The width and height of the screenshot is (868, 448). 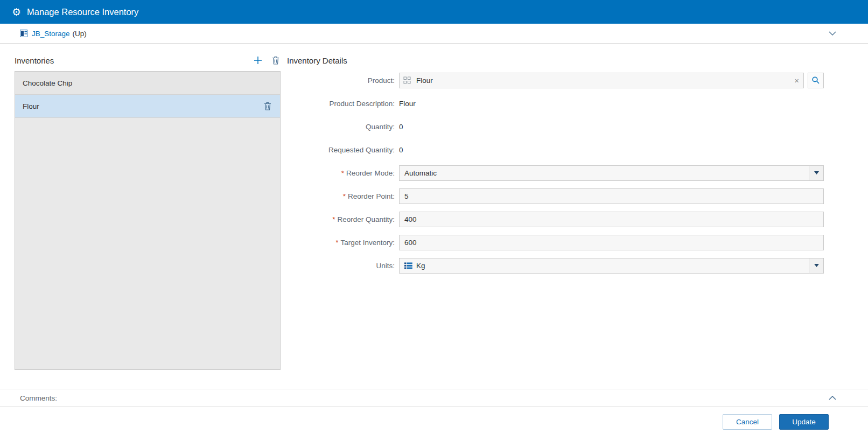 I want to click on units-label: Units:, so click(x=341, y=265).